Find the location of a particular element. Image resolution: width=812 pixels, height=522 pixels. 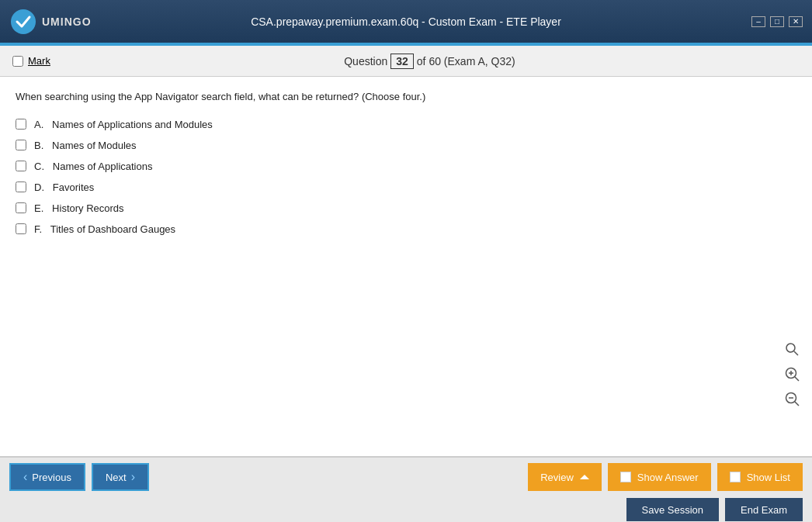

question-label: Question is located at coordinates (366, 61).